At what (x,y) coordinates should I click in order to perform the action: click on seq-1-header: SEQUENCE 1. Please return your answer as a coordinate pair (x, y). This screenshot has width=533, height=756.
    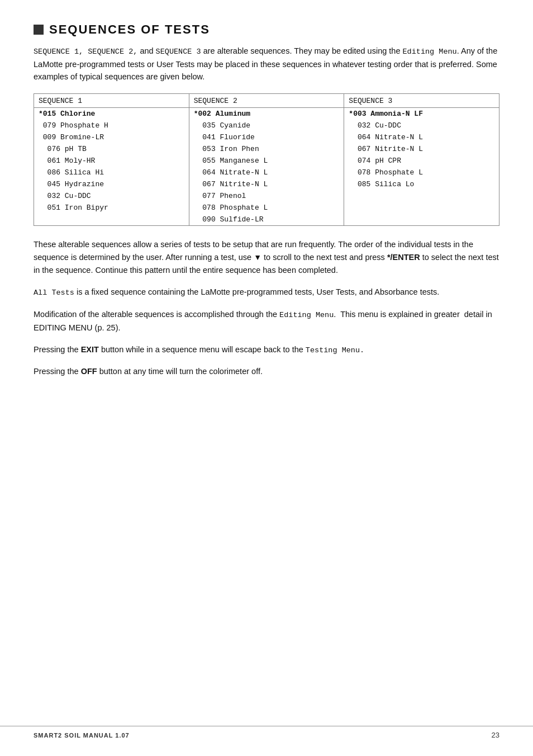
    Looking at the image, I should click on (112, 101).